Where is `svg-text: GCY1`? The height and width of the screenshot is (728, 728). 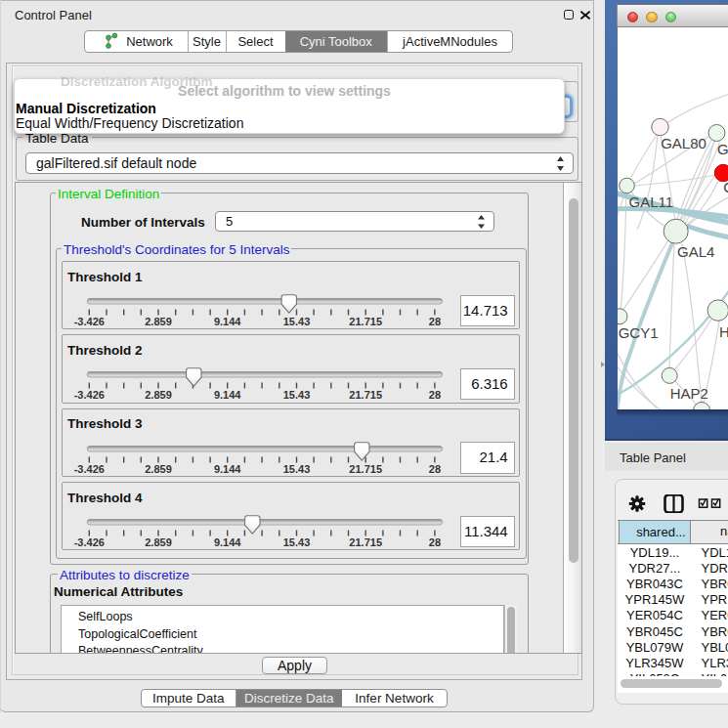
svg-text: GCY1 is located at coordinates (639, 332).